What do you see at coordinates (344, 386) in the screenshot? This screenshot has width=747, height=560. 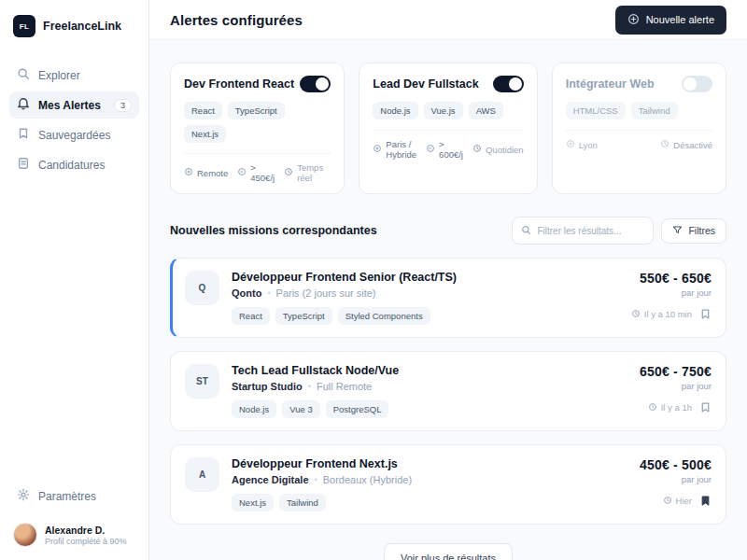 I see `mission-location: Full Remote` at bounding box center [344, 386].